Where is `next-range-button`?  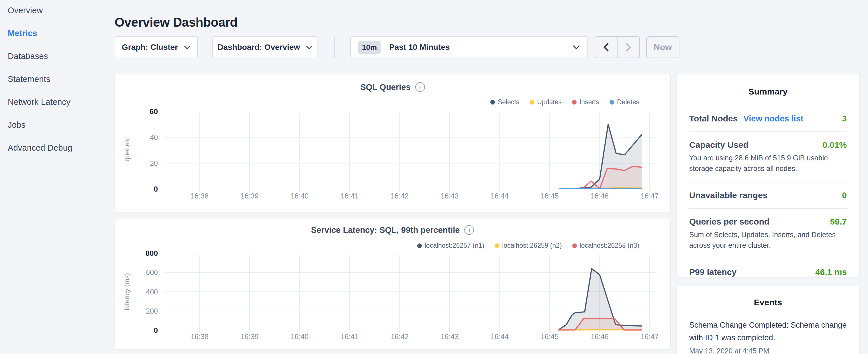 next-range-button is located at coordinates (628, 47).